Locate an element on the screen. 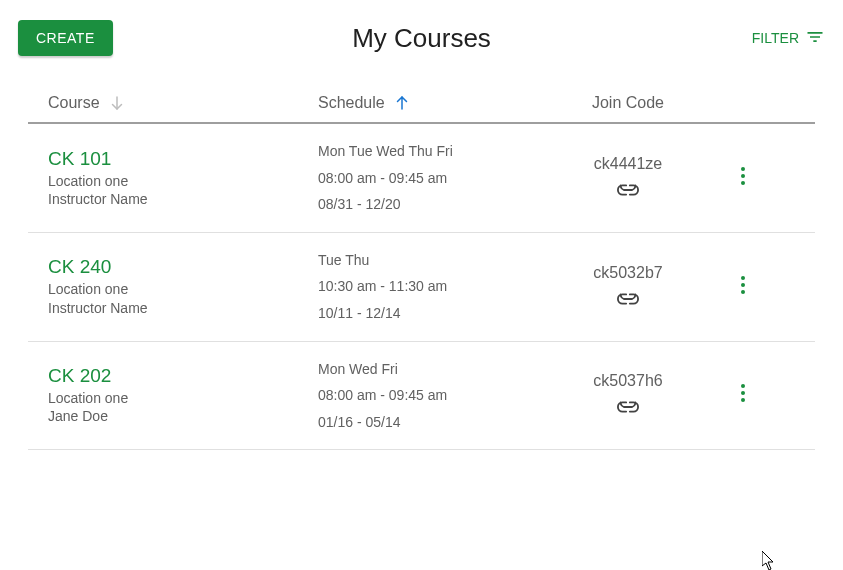 This screenshot has height=570, width=843. schedule-days: Tue Thu is located at coordinates (428, 260).